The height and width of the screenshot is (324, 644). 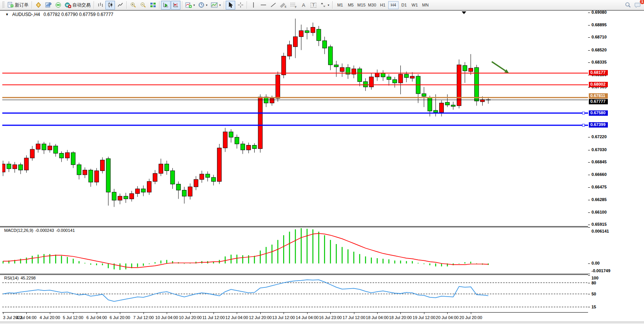 I want to click on cursor-button, so click(x=231, y=5).